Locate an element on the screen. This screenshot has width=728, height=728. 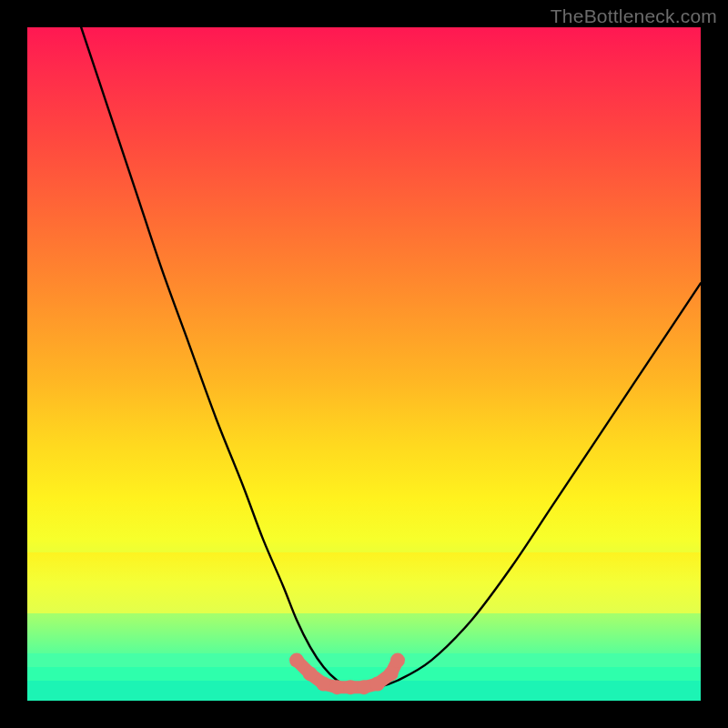
bottom-marker-dots is located at coordinates (348, 674).